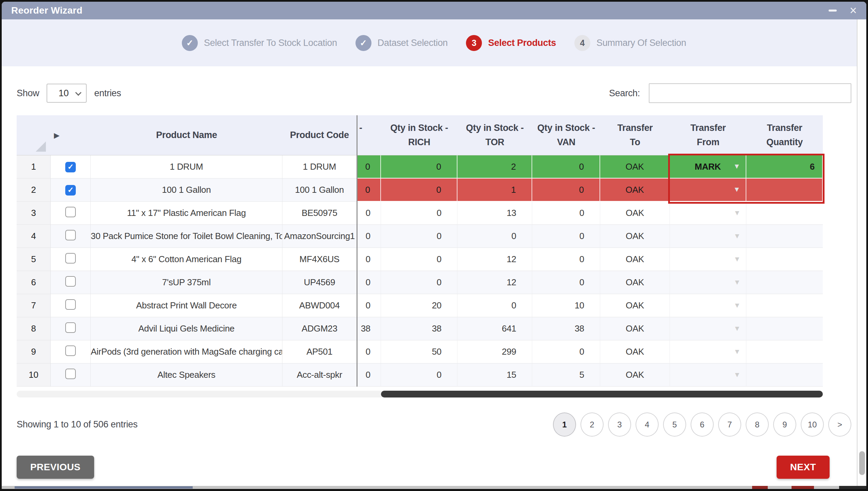  What do you see at coordinates (67, 93) in the screenshot?
I see `page-size-select: 10` at bounding box center [67, 93].